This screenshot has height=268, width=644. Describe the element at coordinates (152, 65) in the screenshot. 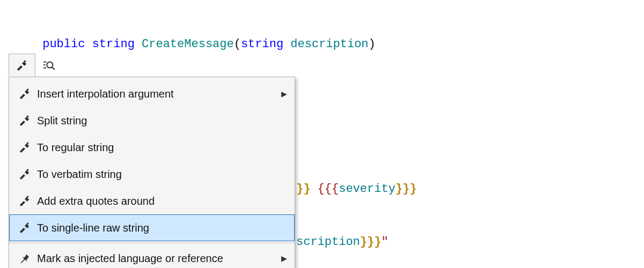

I see `popup-tabs` at that location.